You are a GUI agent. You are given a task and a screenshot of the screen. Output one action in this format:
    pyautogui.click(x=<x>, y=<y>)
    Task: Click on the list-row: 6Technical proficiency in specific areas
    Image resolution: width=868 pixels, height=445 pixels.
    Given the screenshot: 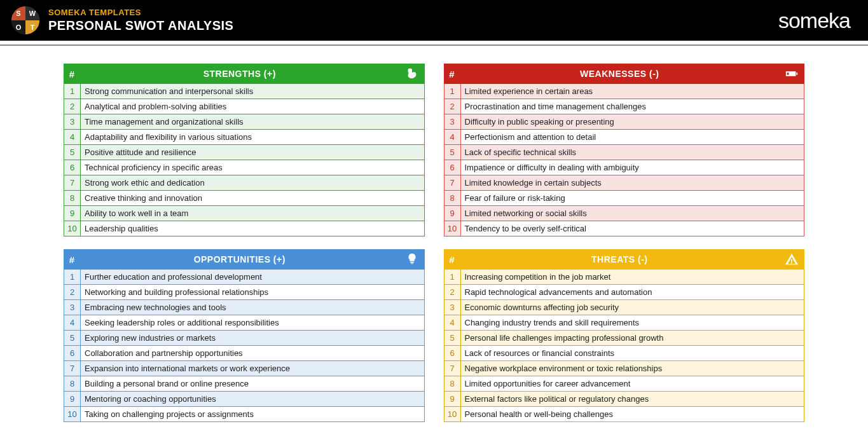 What is the action you would take?
    pyautogui.click(x=244, y=168)
    